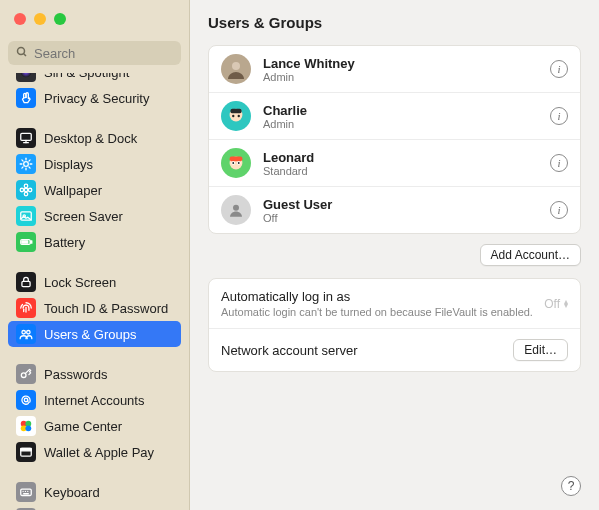  What do you see at coordinates (99, 452) in the screenshot?
I see `sidebar-item-label: Wallet & Apple Pay` at bounding box center [99, 452].